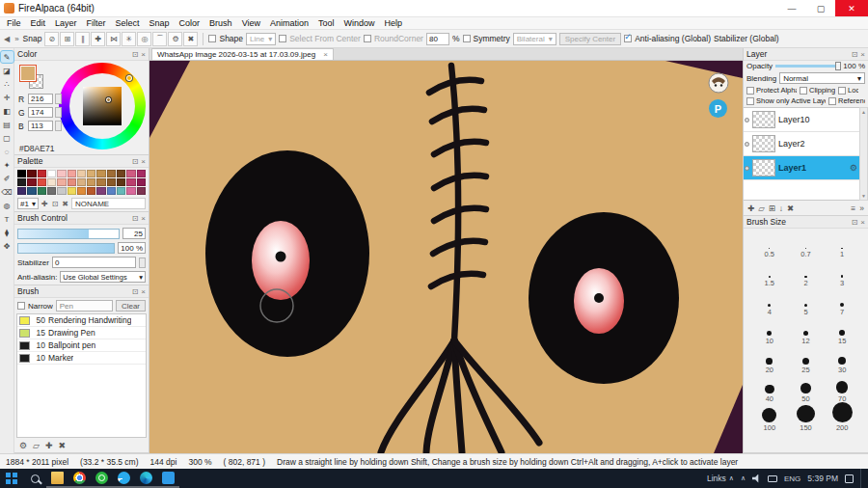  What do you see at coordinates (21, 306) in the screenshot?
I see `narrow-checkbox` at bounding box center [21, 306].